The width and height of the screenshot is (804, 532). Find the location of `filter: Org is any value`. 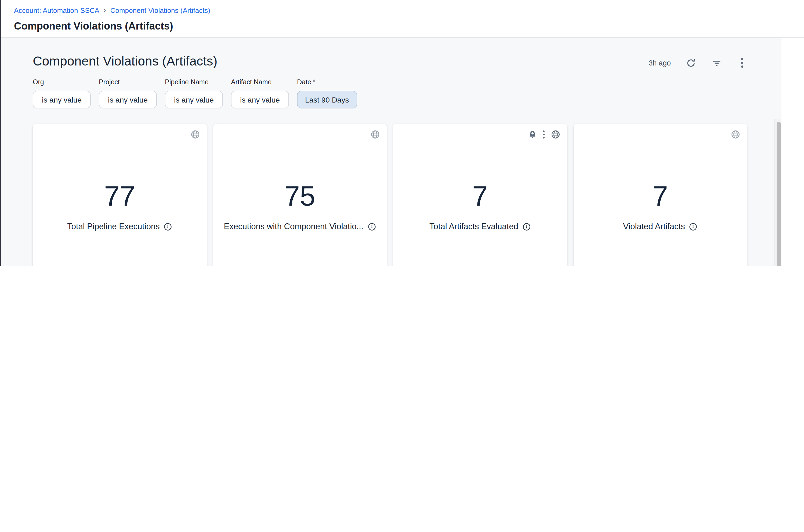

filter: Org is any value is located at coordinates (62, 94).